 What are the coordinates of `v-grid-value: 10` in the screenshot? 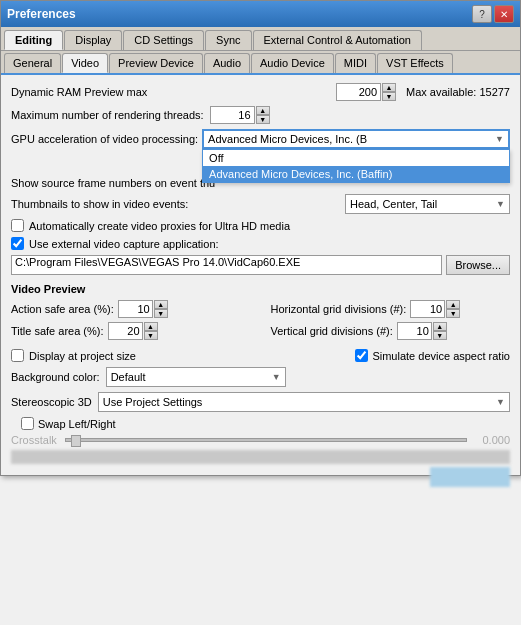 It's located at (414, 331).